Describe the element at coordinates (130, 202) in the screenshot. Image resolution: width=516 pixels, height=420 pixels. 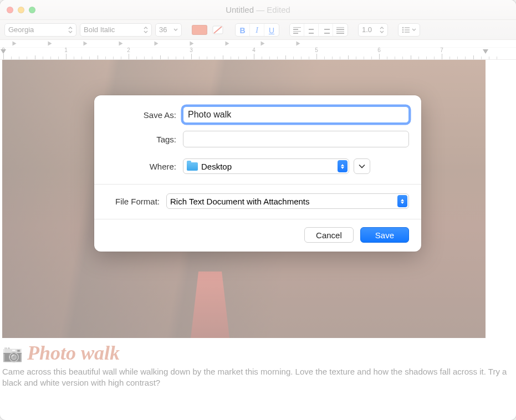
I see `file-format-label: File Format:` at that location.